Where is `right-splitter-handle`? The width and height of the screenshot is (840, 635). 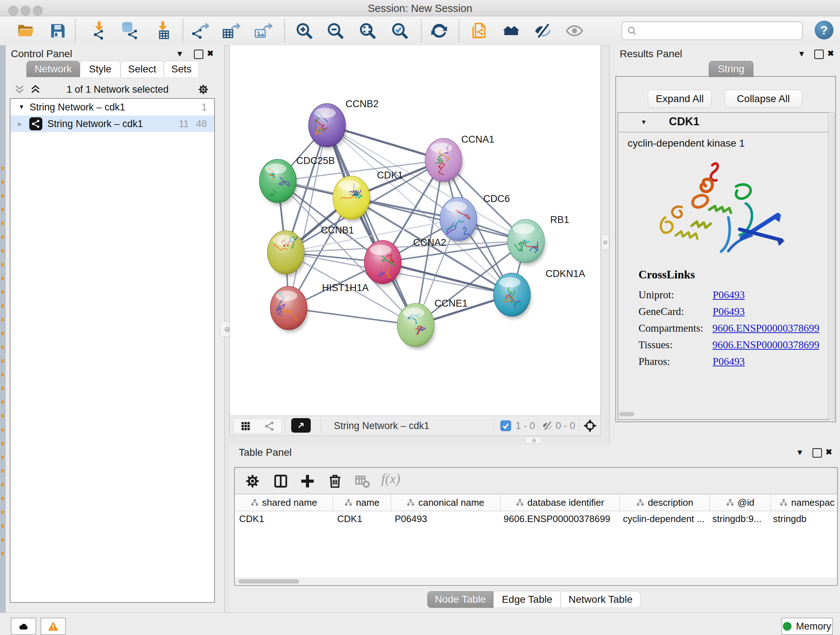
right-splitter-handle is located at coordinates (605, 242).